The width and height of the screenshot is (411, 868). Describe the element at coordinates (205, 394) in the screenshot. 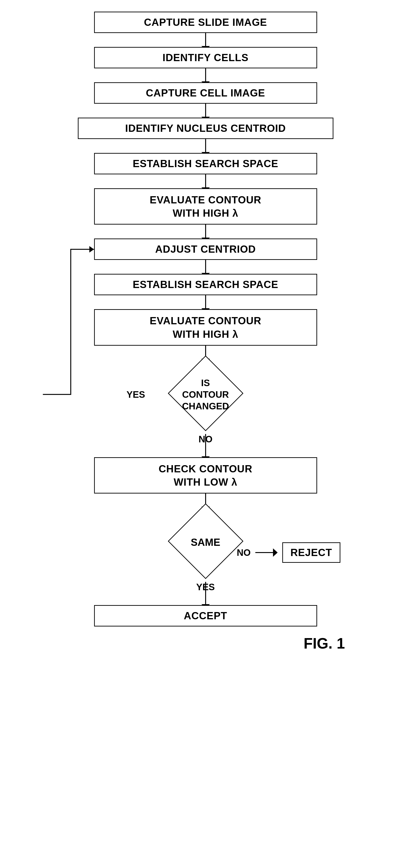

I see `diamond-label-contour: ISCONTOURCHANGED` at that location.